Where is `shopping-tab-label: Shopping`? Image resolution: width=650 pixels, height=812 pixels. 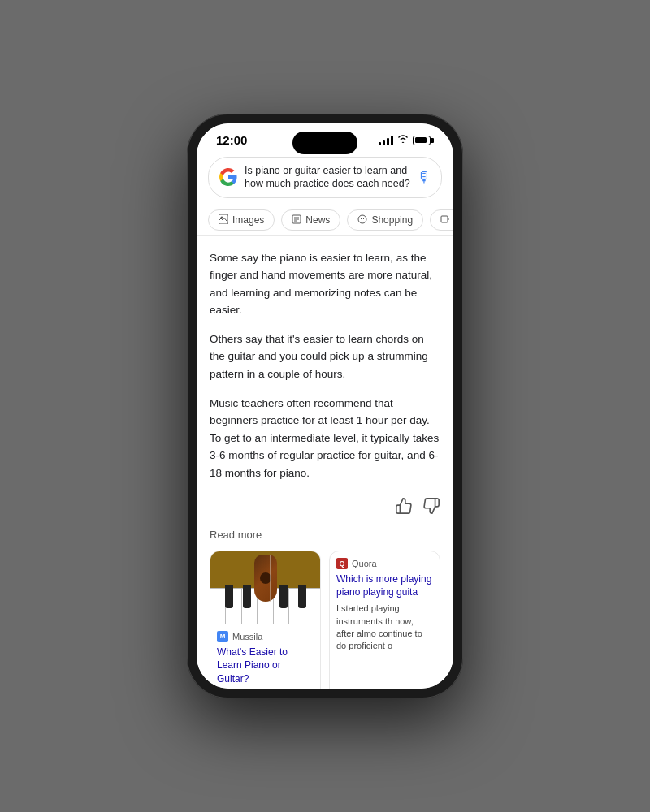
shopping-tab-label: Shopping is located at coordinates (392, 220).